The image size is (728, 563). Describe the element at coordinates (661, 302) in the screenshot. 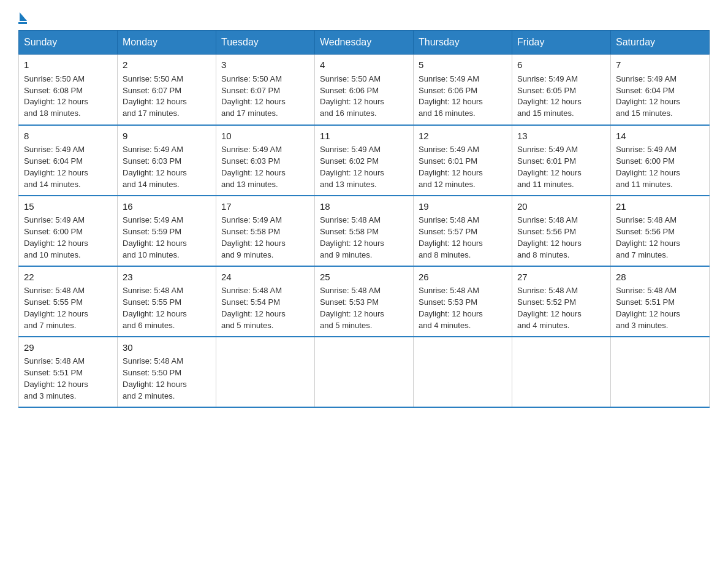

I see `calendar-cell: 28Sunrise: 5:48 AMSunset: 5:51 PMDayligh…` at that location.